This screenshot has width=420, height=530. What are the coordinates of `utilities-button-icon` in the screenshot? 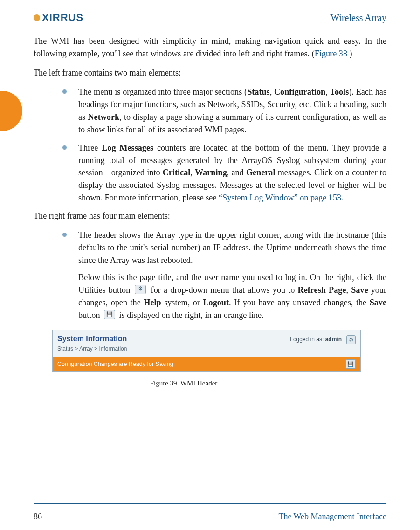 It's located at (140, 289).